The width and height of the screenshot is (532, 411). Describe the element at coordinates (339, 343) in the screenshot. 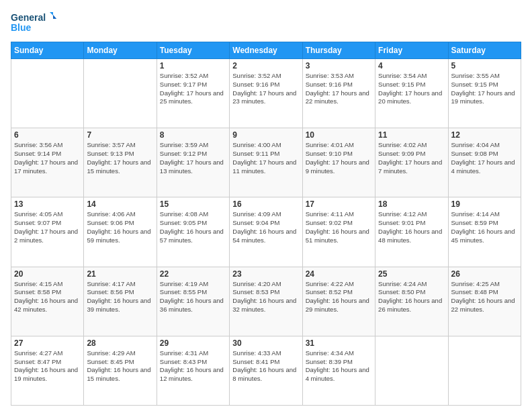

I see `day-number: 31` at that location.